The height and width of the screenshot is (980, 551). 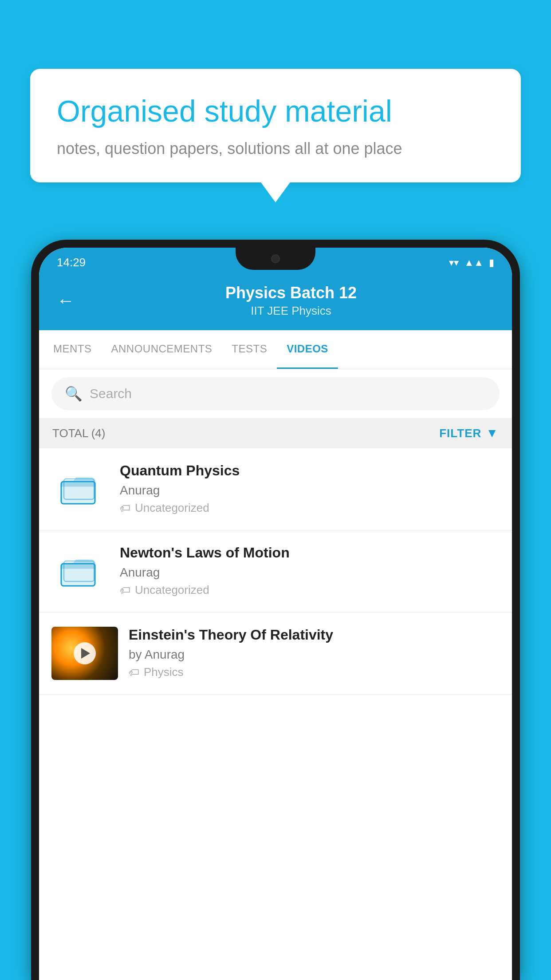 I want to click on speech-bubble: Organised study material notes, question…, so click(x=276, y=126).